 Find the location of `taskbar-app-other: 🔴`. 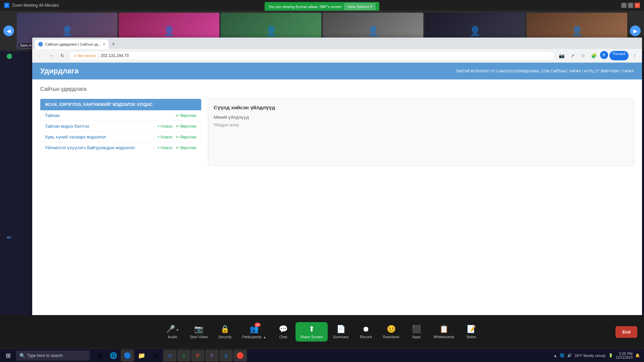

taskbar-app-other: 🔴 is located at coordinates (240, 356).